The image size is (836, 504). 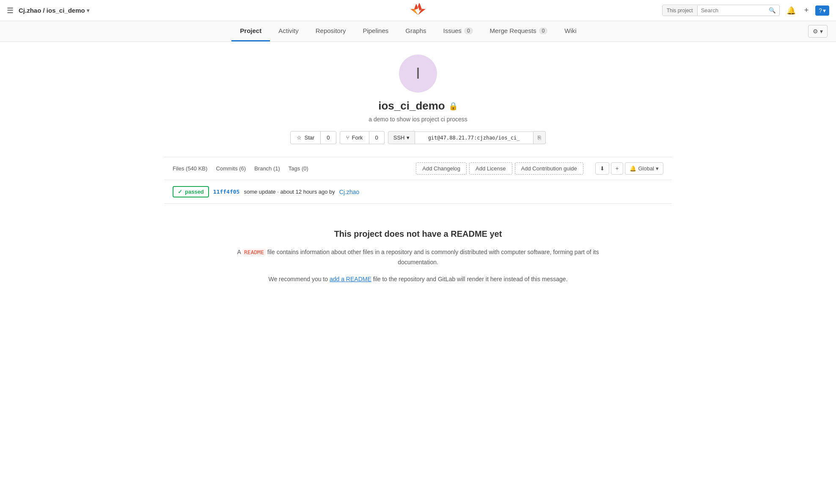 What do you see at coordinates (418, 257) in the screenshot?
I see `readme-section: This project does not have a README yet …` at bounding box center [418, 257].